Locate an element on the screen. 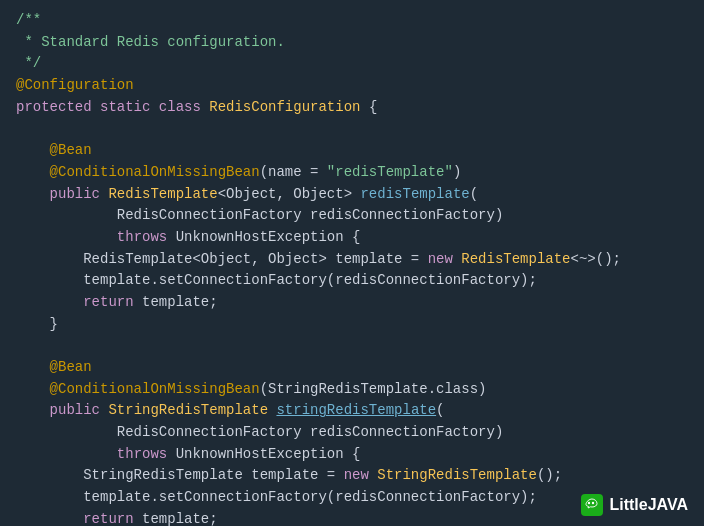 The width and height of the screenshot is (704, 526). code-line: /** is located at coordinates (352, 21).